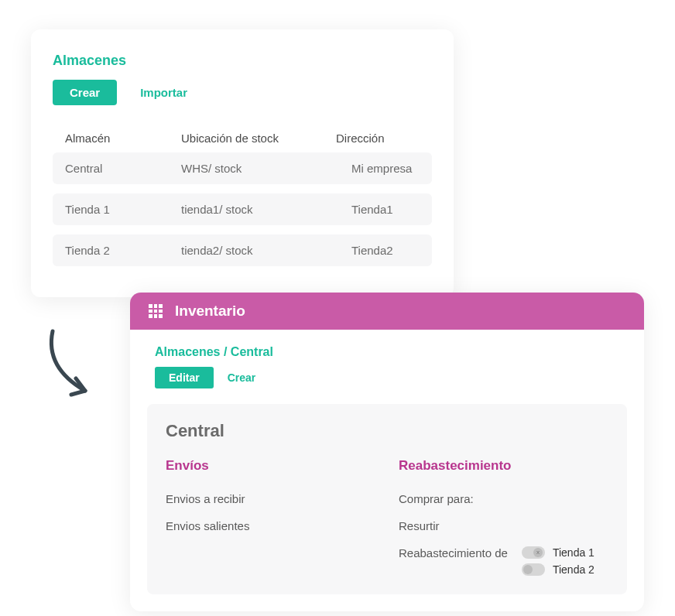  I want to click on create-button: Crear, so click(85, 93).